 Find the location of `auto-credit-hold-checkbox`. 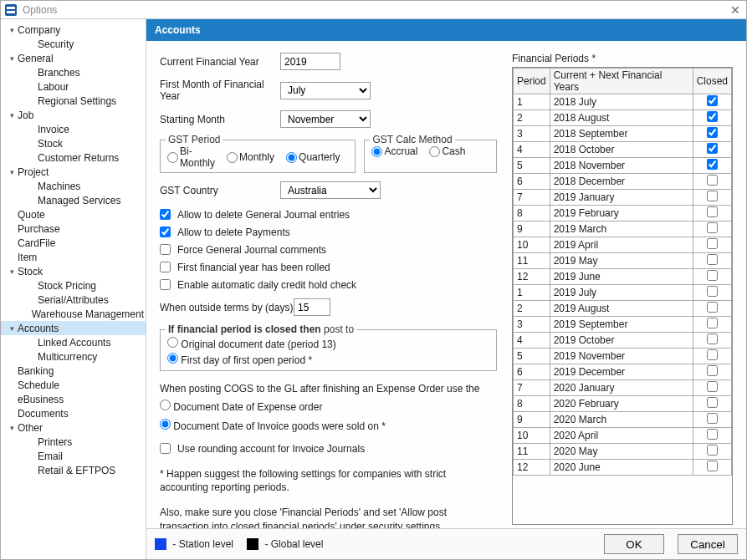

auto-credit-hold-checkbox is located at coordinates (166, 284).